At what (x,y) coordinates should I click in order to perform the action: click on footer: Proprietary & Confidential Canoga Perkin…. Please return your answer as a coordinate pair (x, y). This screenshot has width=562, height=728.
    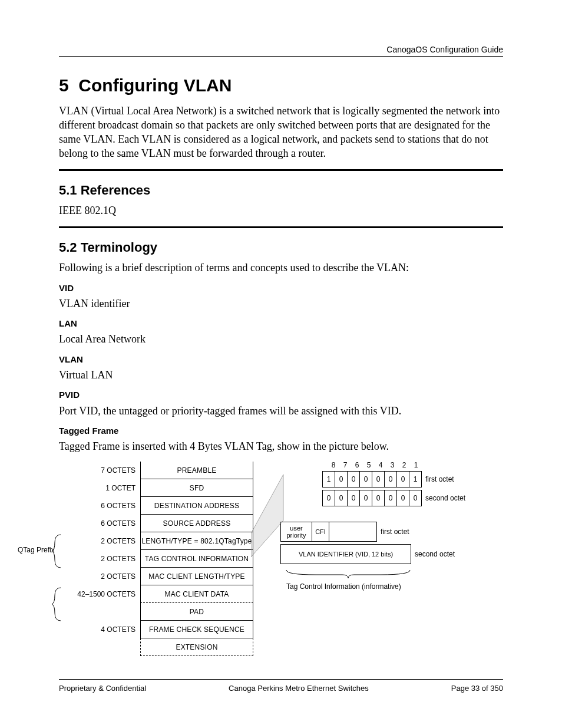
    Looking at the image, I should click on (281, 686).